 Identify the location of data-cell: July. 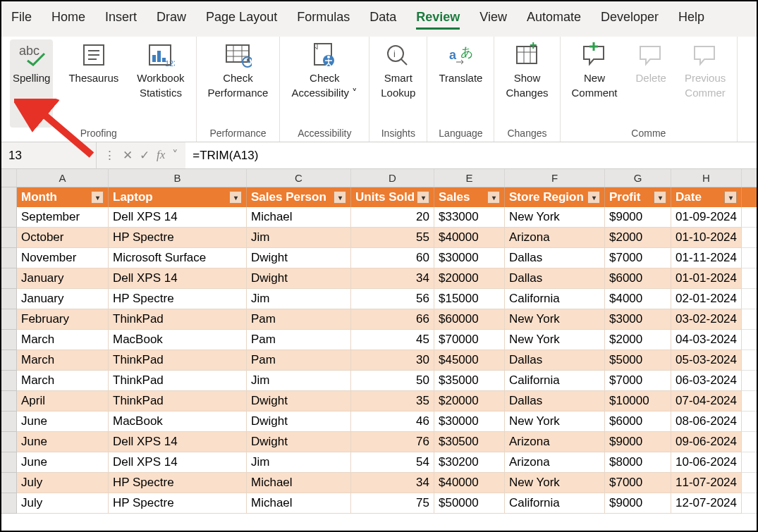
(63, 503).